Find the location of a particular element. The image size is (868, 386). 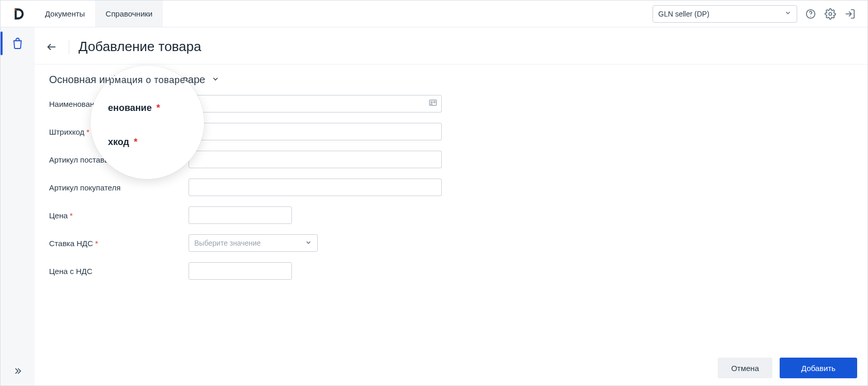

input-price is located at coordinates (240, 215).